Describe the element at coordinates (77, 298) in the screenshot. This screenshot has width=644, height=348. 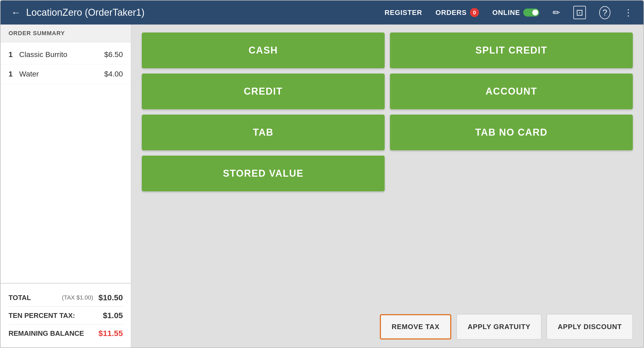
I see `tax-note: (TAX $1.00)` at that location.